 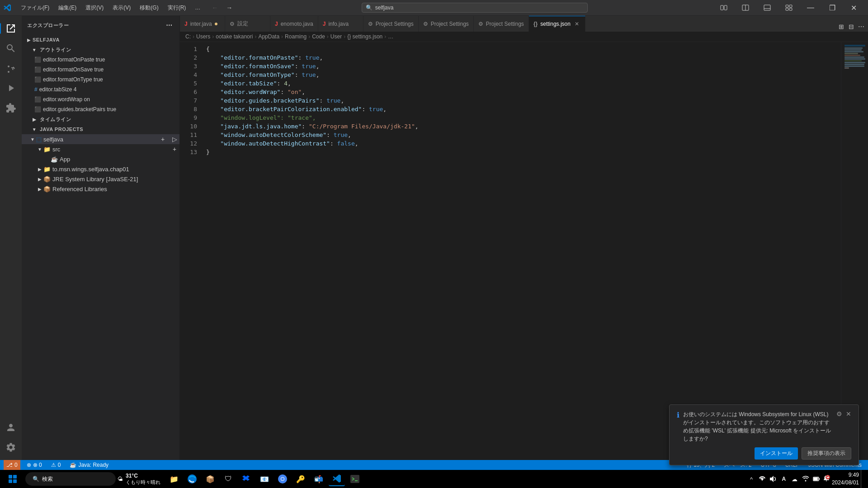 I want to click on tray-cloud: ☁, so click(x=795, y=479).